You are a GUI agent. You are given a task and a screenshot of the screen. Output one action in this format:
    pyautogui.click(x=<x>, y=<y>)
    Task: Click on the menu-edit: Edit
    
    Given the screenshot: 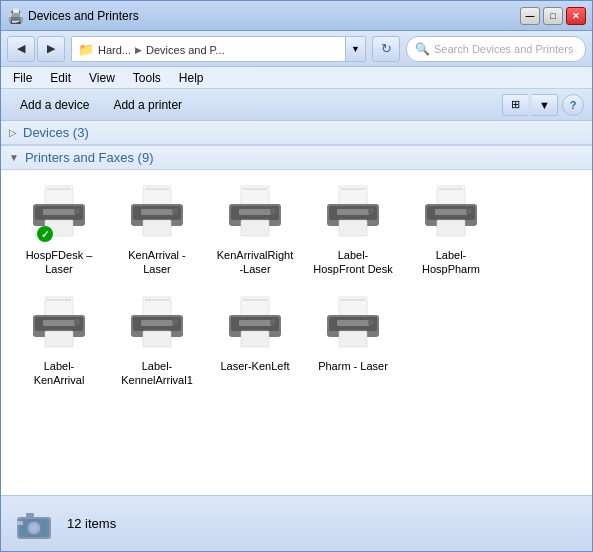 What is the action you would take?
    pyautogui.click(x=60, y=78)
    